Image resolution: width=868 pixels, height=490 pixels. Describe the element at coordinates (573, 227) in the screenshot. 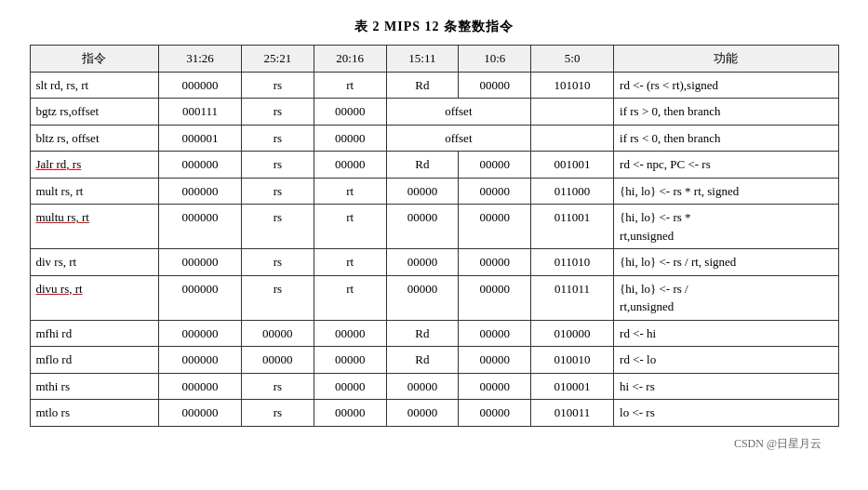

I see `cell-5-0: 011001` at that location.